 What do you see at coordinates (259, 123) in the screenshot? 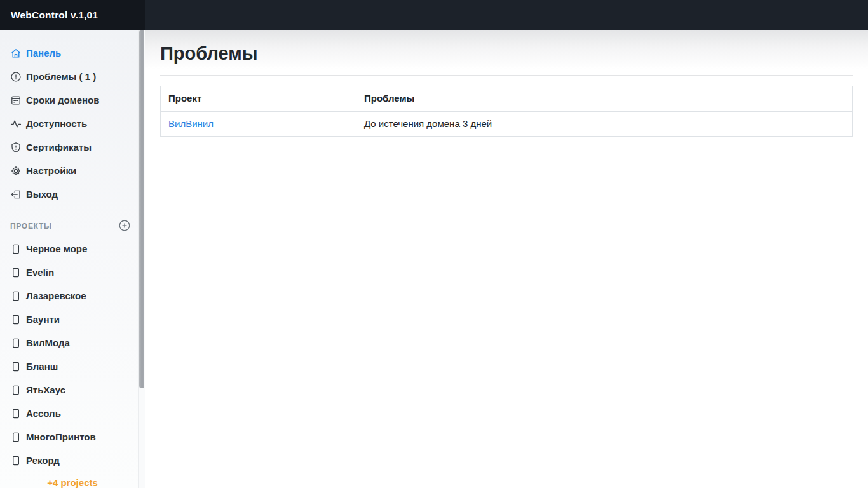
I see `cell-project: ВилВинил` at bounding box center [259, 123].